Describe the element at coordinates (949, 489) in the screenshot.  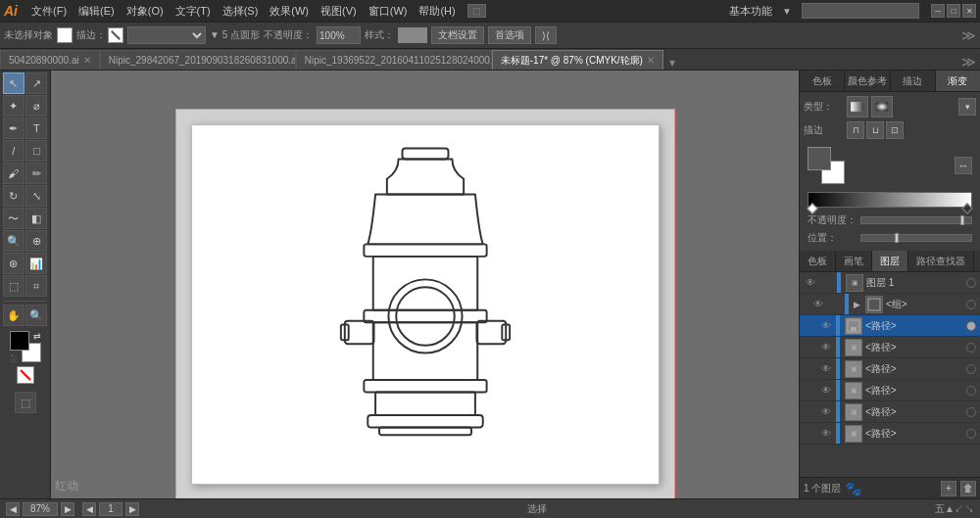
I see `new-layer-btn: +` at that location.